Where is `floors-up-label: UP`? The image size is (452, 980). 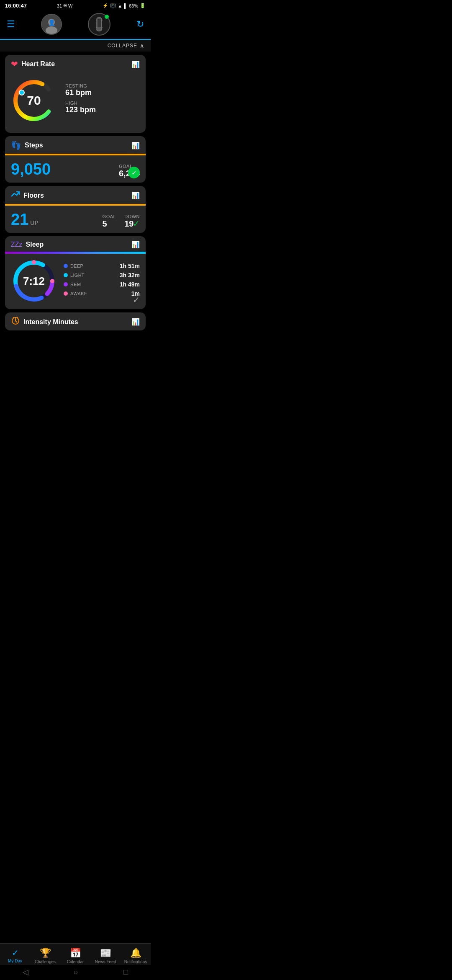 floors-up-label: UP is located at coordinates (34, 223).